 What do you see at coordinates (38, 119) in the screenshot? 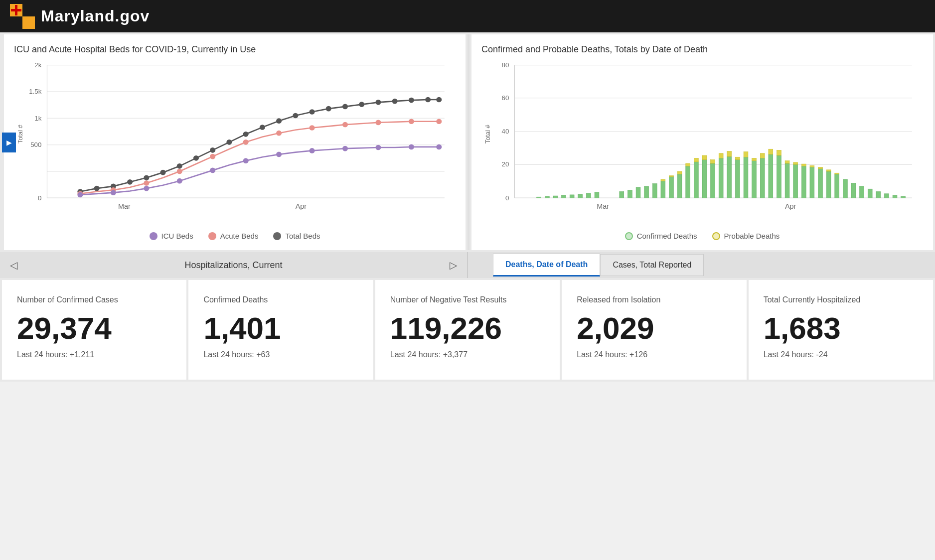
I see `svg-text: 1k` at bounding box center [38, 119].